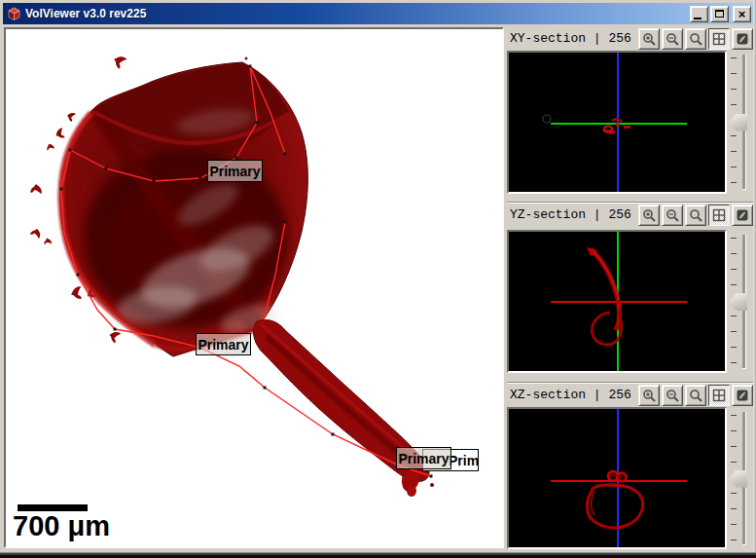  I want to click on xz-section-canvas, so click(617, 478).